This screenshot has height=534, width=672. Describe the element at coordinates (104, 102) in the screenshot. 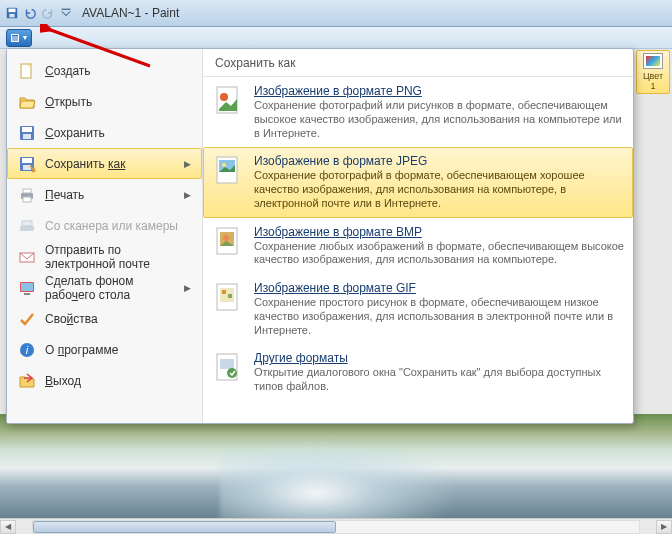

I see `menu-item-open: Открыть` at that location.